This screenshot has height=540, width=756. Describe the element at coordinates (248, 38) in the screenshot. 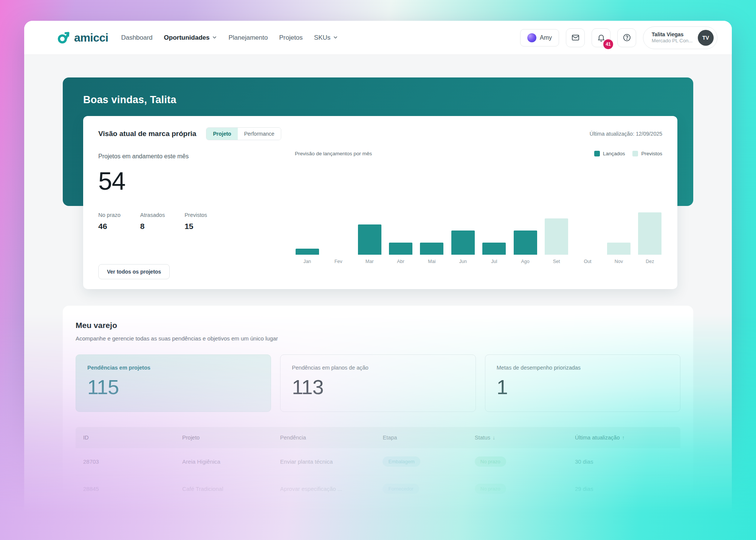

I see `nav-item-planejamento: Planejamento` at that location.